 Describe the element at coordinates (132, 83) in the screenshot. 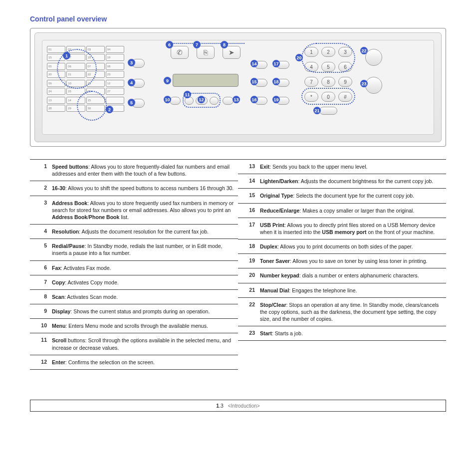

I see `callout-4: 4` at that location.